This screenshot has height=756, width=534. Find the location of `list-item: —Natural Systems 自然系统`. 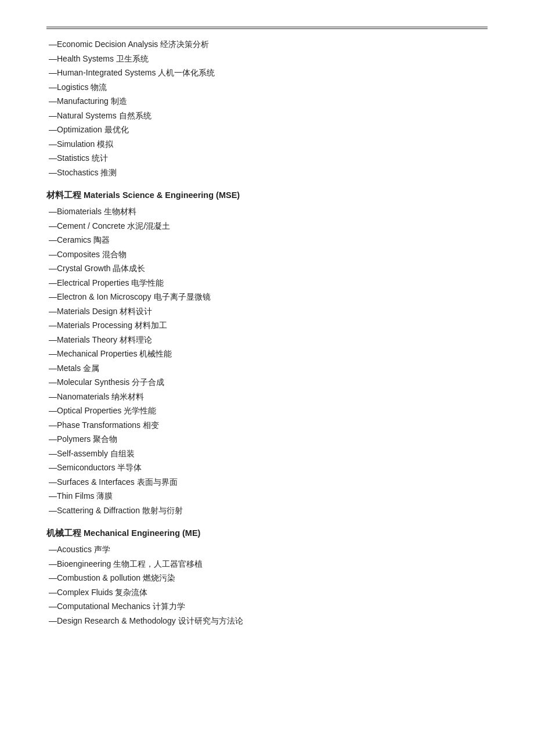

list-item: —Natural Systems 自然系统 is located at coordinates (267, 116).